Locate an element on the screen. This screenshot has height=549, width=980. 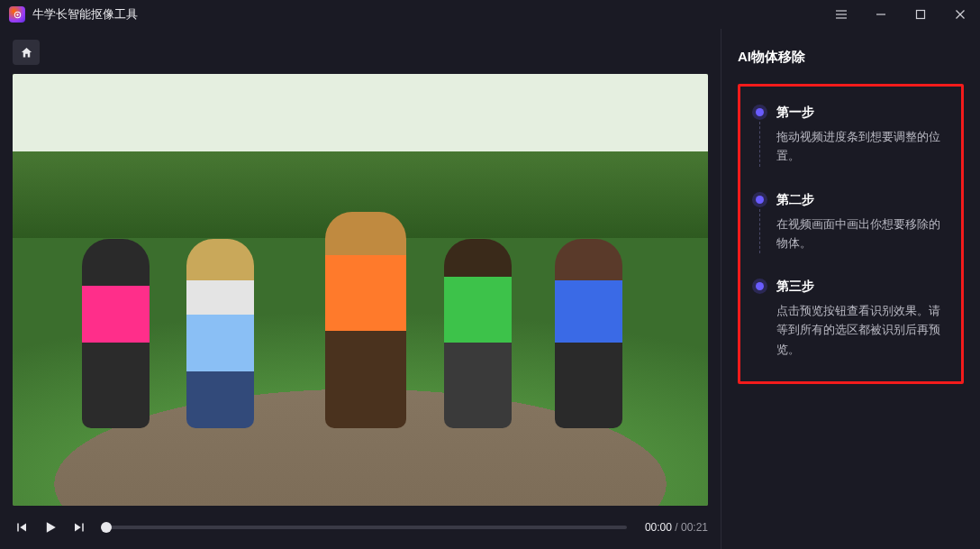
menu-button is located at coordinates (841, 14).